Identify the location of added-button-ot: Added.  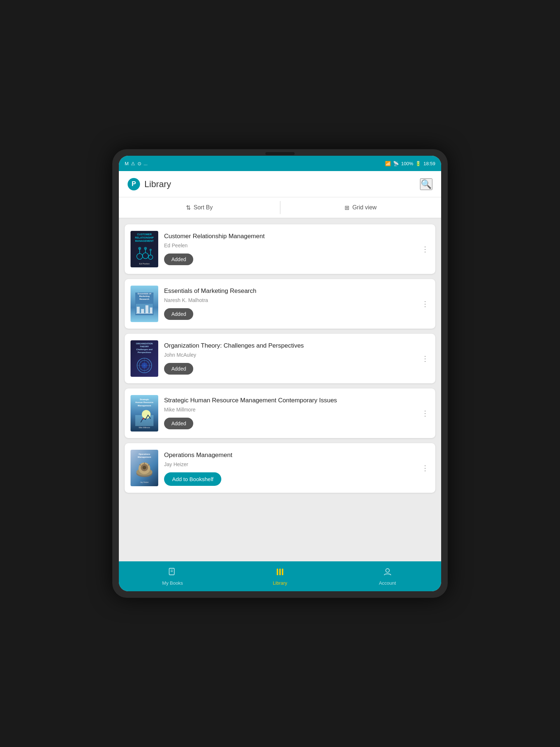
(179, 369).